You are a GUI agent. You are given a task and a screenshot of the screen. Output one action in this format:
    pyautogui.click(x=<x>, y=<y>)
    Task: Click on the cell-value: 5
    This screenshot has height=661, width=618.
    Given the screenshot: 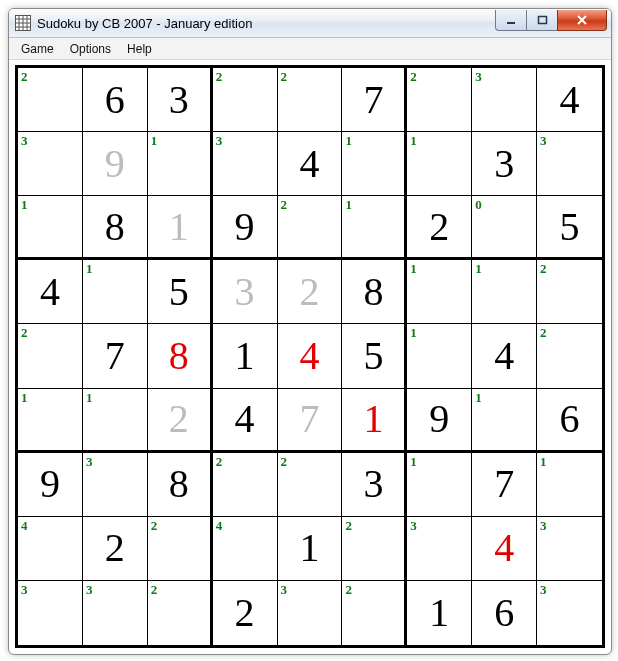 What is the action you would take?
    pyautogui.click(x=570, y=226)
    